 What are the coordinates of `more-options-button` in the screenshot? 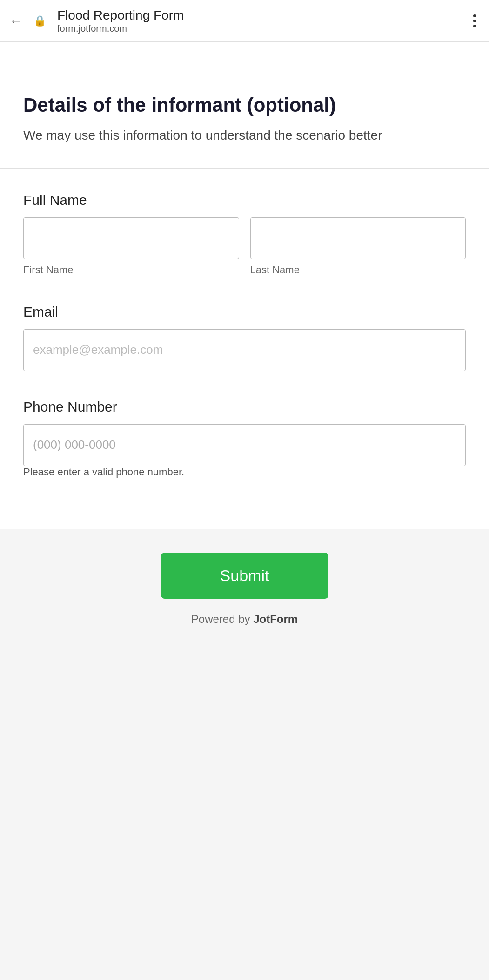 It's located at (475, 21).